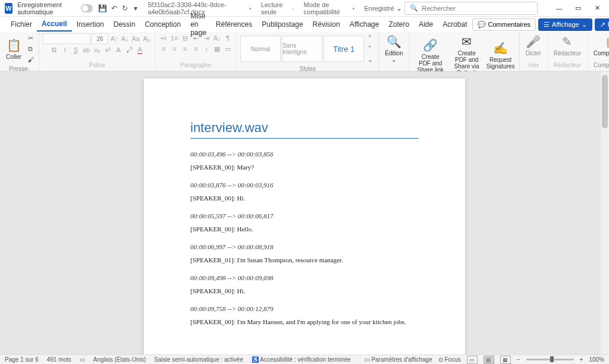  I want to click on adobe-group: 🔗 Create PDF and Share link ✉ Create PDF…, so click(465, 51).